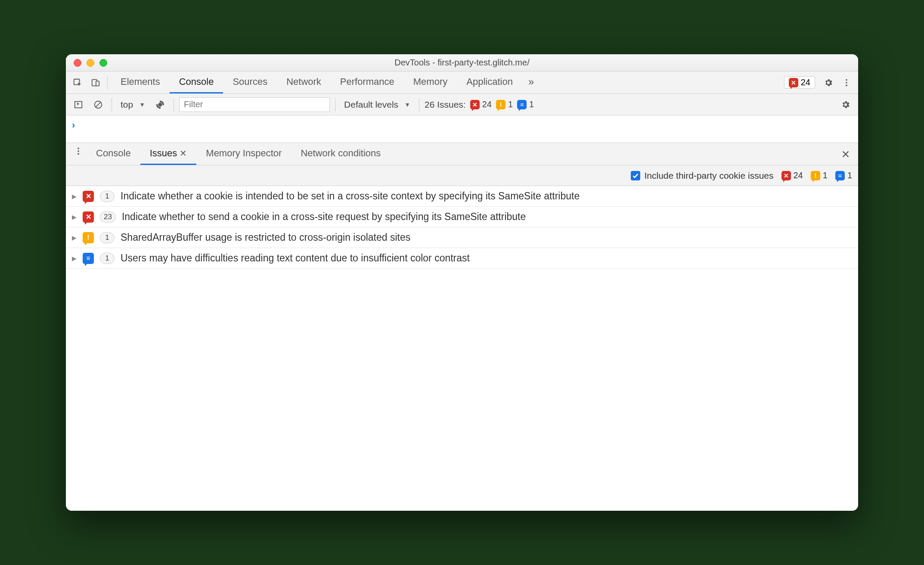 This screenshot has height=565, width=924. What do you see at coordinates (78, 63) in the screenshot?
I see `window-close-button` at bounding box center [78, 63].